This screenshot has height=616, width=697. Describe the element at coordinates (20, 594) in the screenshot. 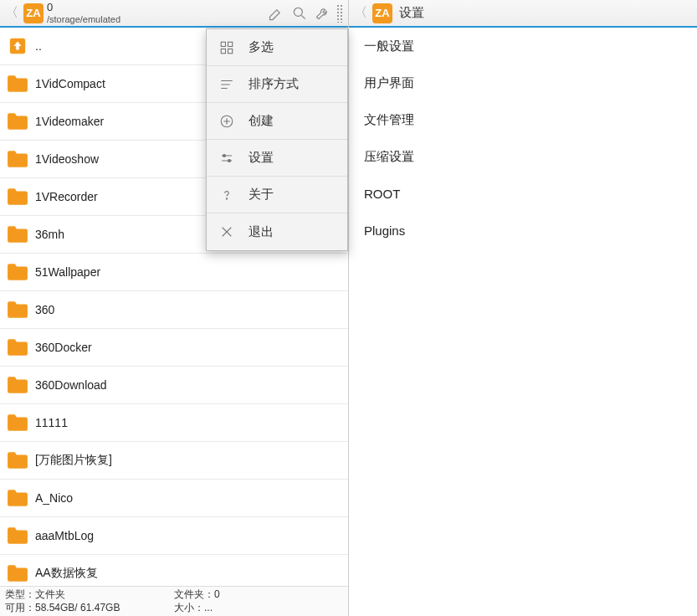

I see `status-type-label: 类型：` at that location.